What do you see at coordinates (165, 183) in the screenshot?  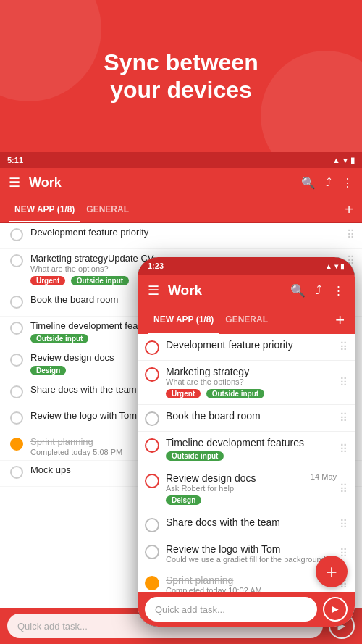 I see `tablet-title: Work` at bounding box center [165, 183].